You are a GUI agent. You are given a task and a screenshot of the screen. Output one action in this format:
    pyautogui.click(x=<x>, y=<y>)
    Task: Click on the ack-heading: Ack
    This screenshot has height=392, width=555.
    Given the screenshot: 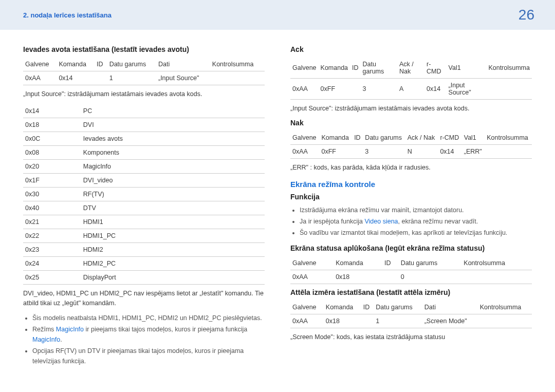 What is the action you would take?
    pyautogui.click(x=411, y=49)
    